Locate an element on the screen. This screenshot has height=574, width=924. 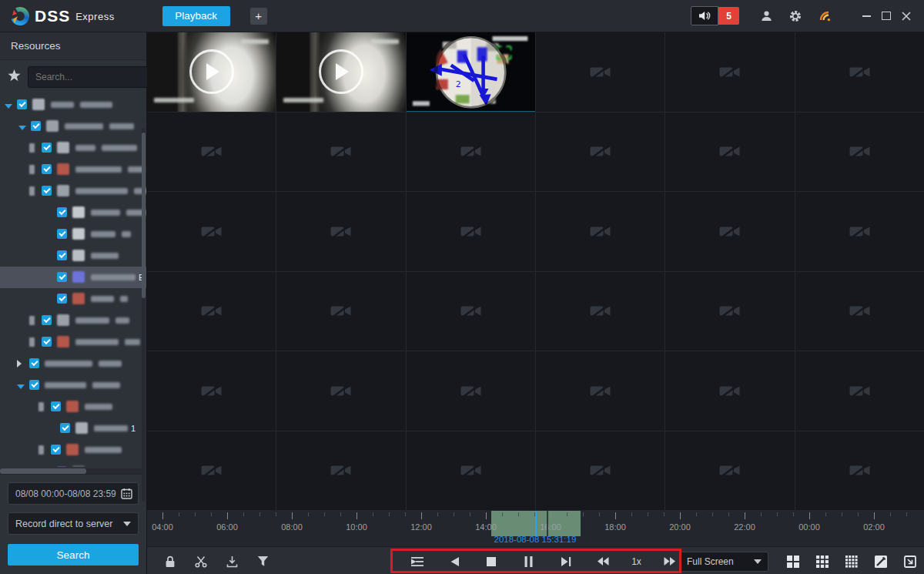
next-frame-button is located at coordinates (566, 562).